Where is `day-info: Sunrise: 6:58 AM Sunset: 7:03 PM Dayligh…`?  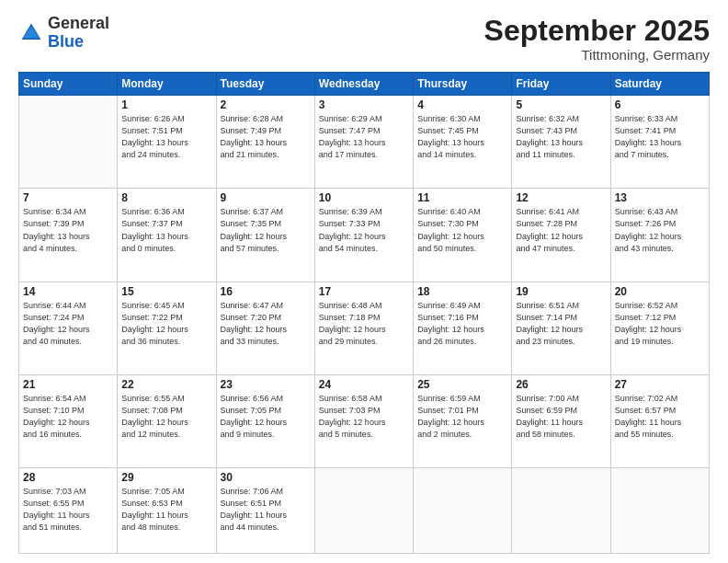
day-info: Sunrise: 6:58 AM Sunset: 7:03 PM Dayligh… is located at coordinates (364, 417).